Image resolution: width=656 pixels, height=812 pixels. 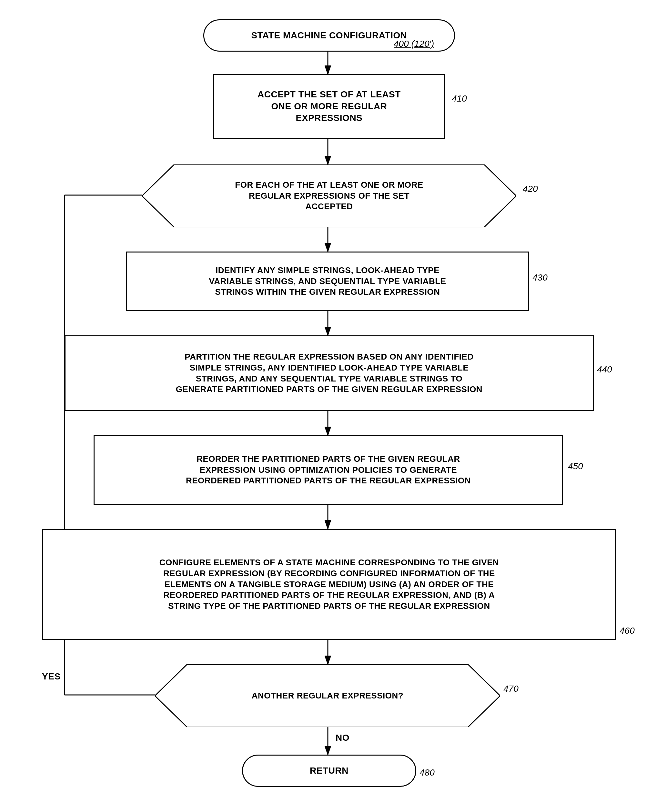 What do you see at coordinates (329, 107) in the screenshot?
I see `node-410-label: ACCEPT THE SET OF AT LEASTONE OR MORE RE…` at bounding box center [329, 107].